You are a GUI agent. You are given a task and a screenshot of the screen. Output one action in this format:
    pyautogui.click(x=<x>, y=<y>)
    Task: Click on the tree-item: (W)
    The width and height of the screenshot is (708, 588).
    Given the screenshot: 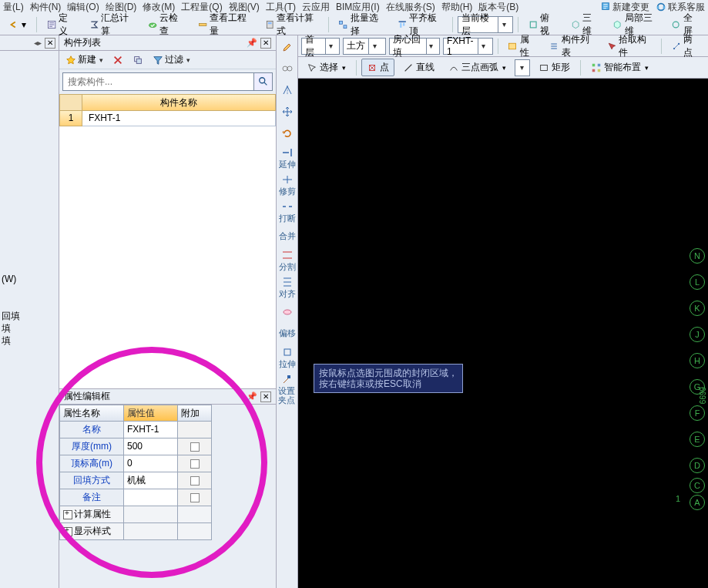 What is the action you would take?
    pyautogui.click(x=29, y=279)
    